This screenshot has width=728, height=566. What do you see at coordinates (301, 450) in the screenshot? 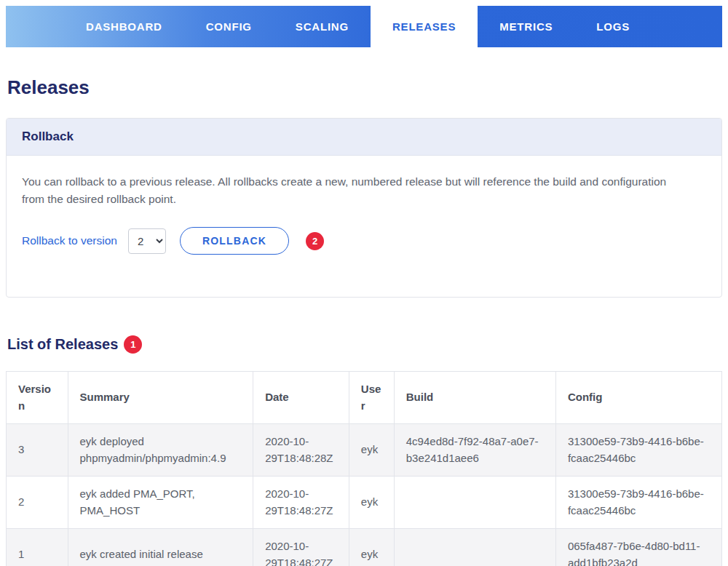
I see `cell-date: 2020-10-29T18:48:28Z` at bounding box center [301, 450].